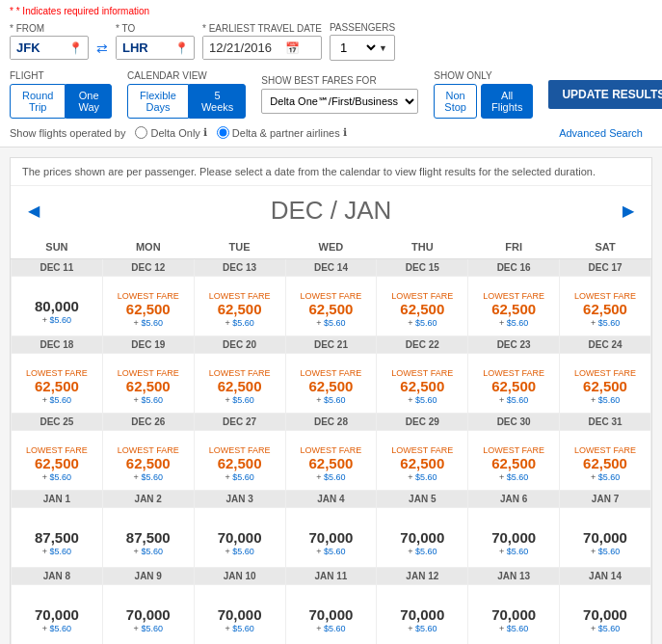 Image resolution: width=662 pixels, height=644 pixels. Describe the element at coordinates (605, 268) in the screenshot. I see `date-header-cell: DEC 17` at that location.